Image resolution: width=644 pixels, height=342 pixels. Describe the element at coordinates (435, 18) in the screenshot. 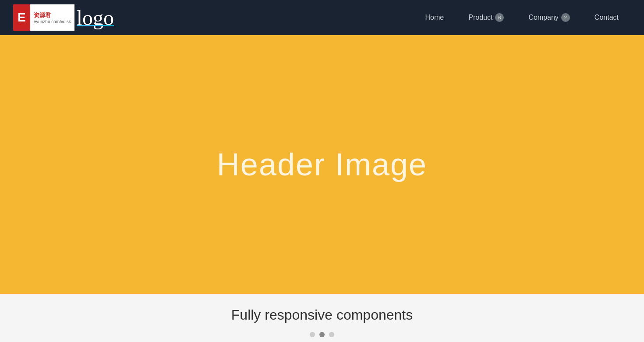

I see `nav-item-home: Home` at that location.